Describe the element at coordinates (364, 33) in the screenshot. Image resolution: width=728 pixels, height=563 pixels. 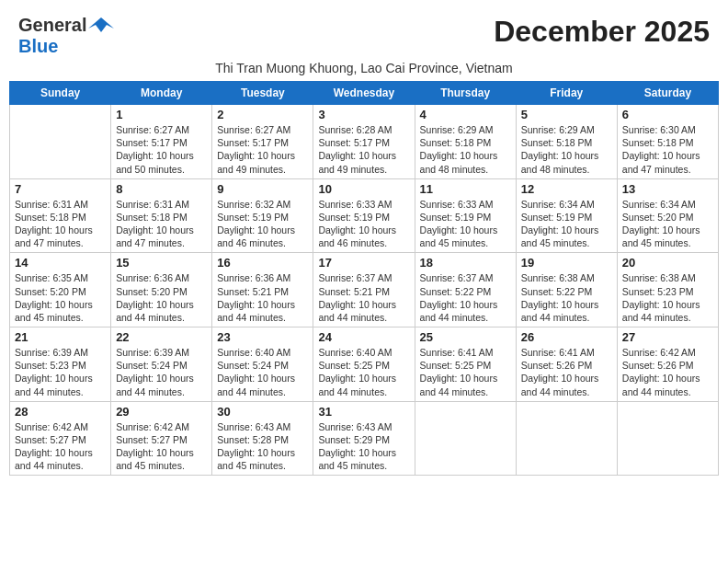
I see `page-header: General Blue December 2025` at that location.